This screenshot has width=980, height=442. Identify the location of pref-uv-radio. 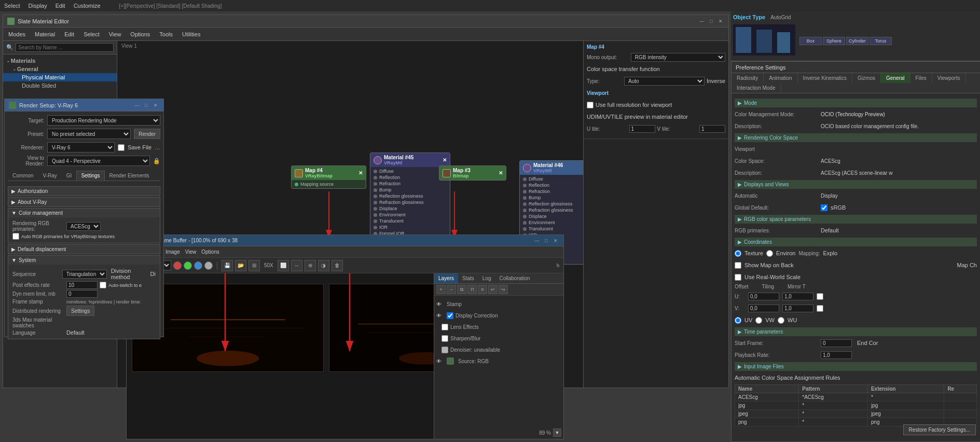
(738, 321).